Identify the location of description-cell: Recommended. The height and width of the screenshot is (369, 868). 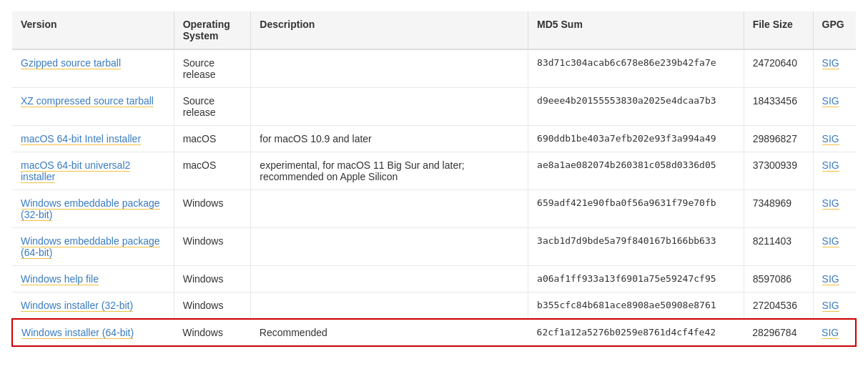
(390, 333).